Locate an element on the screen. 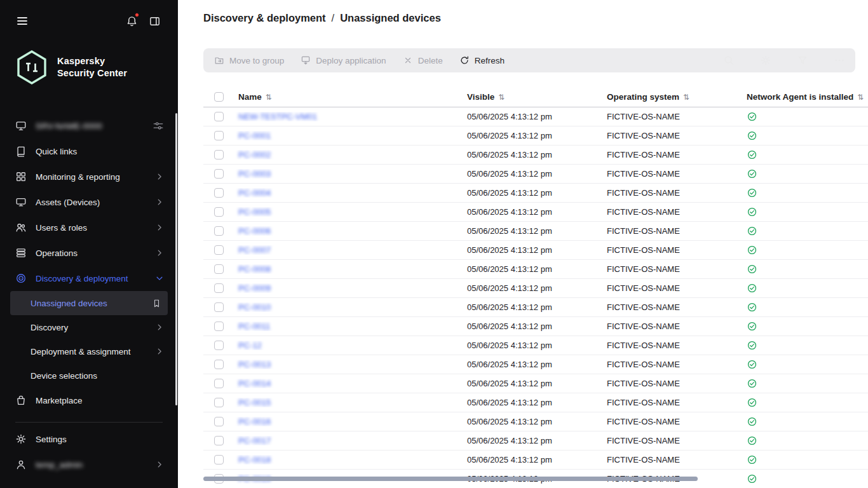 Image resolution: width=868 pixels, height=488 pixels. sidebar-item-quick-links: Quick links is located at coordinates (89, 151).